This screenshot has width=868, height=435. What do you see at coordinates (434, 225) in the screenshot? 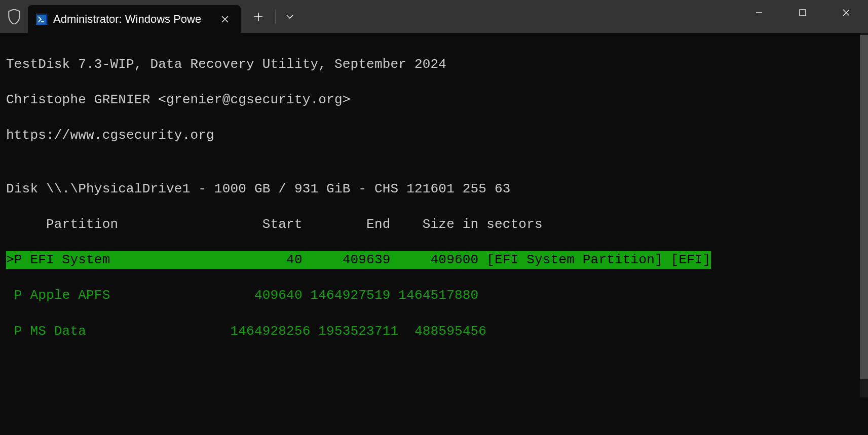
I see `partition-header: Partition Start End Size in sectors` at bounding box center [434, 225].